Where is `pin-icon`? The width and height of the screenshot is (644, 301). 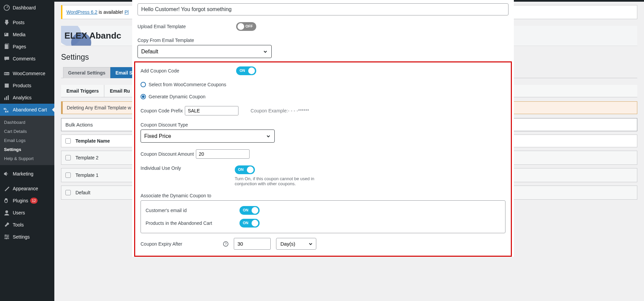
pin-icon is located at coordinates (7, 22).